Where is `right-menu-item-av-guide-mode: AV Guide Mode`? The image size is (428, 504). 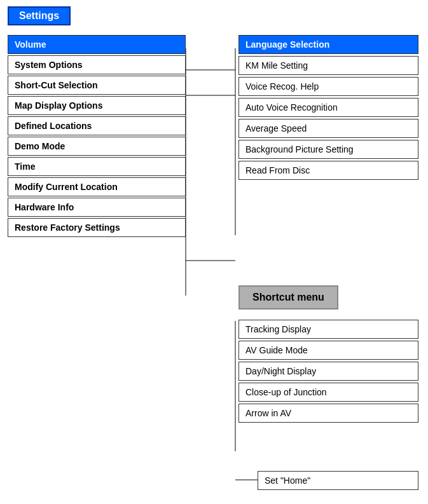 right-menu-item-av-guide-mode: AV Guide Mode is located at coordinates (328, 350).